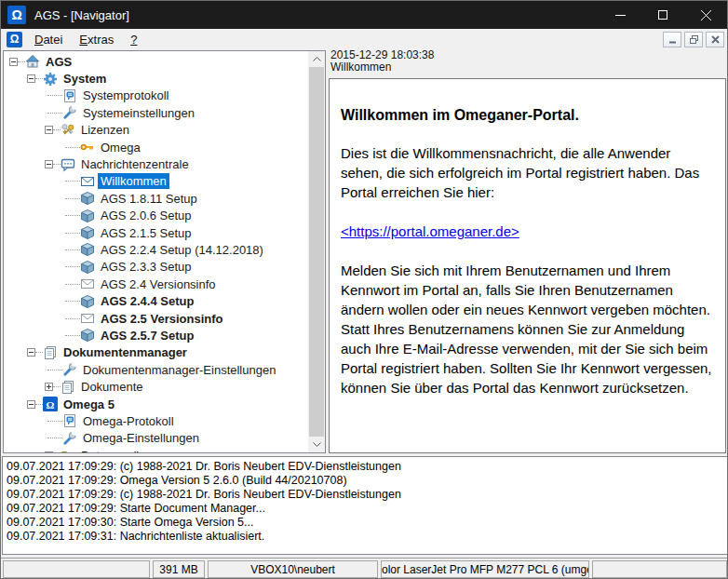 The image size is (728, 579). Describe the element at coordinates (317, 445) in the screenshot. I see `scroll-down-icon` at that location.